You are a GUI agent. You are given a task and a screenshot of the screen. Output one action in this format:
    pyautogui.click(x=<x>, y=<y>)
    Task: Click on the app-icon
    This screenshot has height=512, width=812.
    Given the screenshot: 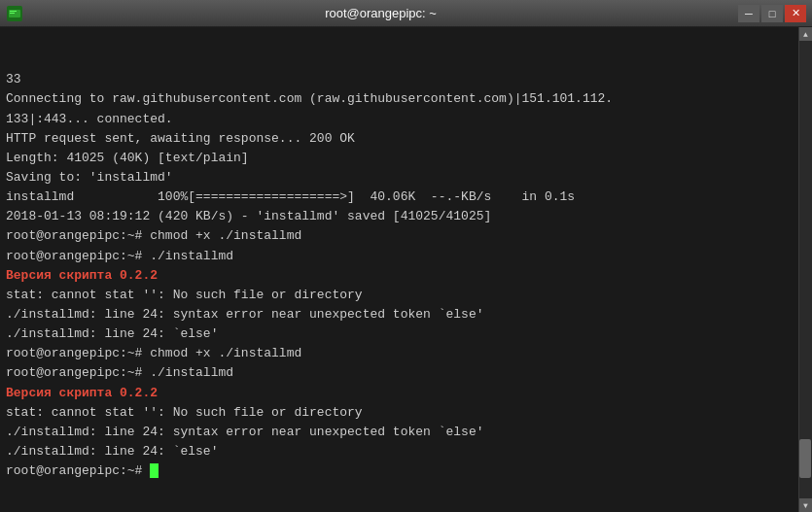 What is the action you would take?
    pyautogui.click(x=15, y=14)
    